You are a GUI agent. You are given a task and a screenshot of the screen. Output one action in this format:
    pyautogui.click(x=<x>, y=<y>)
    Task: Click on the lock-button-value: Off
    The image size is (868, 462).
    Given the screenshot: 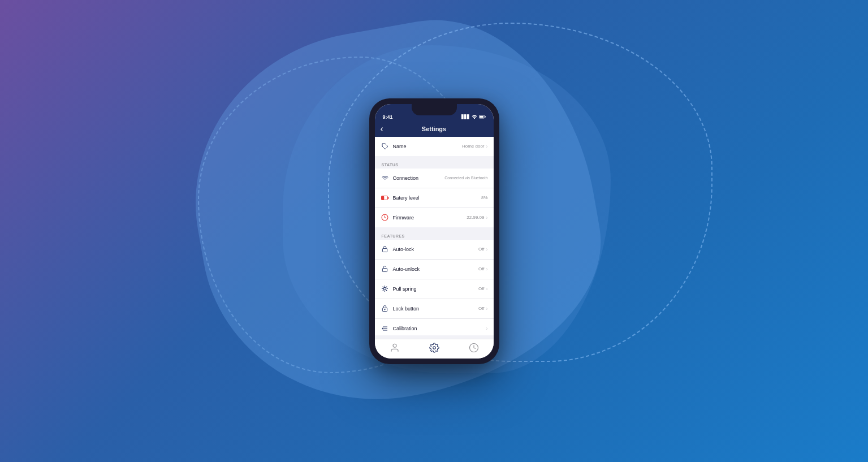 What is the action you would take?
    pyautogui.click(x=482, y=309)
    